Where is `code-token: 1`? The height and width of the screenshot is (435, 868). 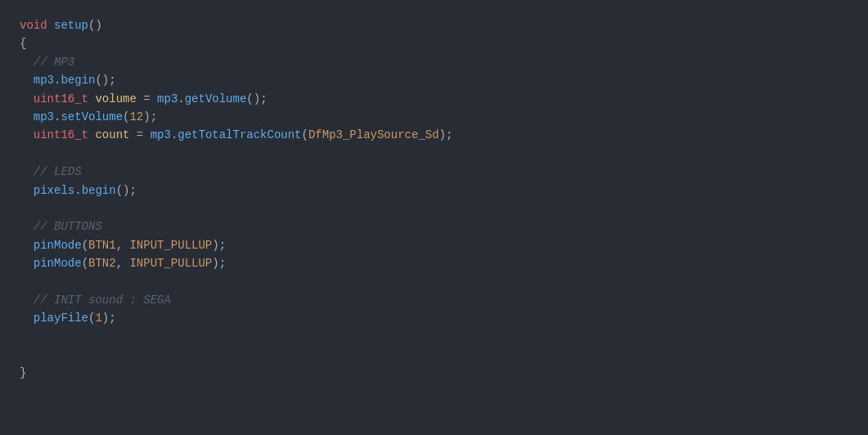 code-token: 1 is located at coordinates (98, 318).